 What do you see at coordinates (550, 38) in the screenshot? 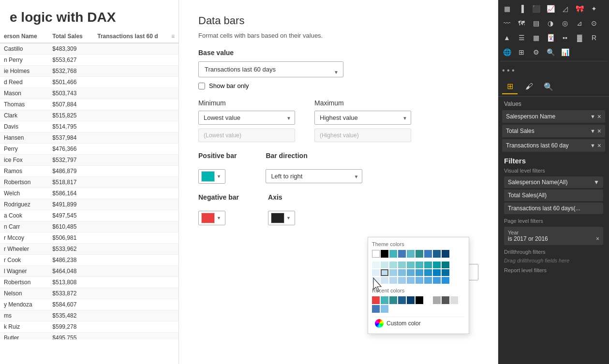
I see `viz-icon-card: 🃏` at bounding box center [550, 38].